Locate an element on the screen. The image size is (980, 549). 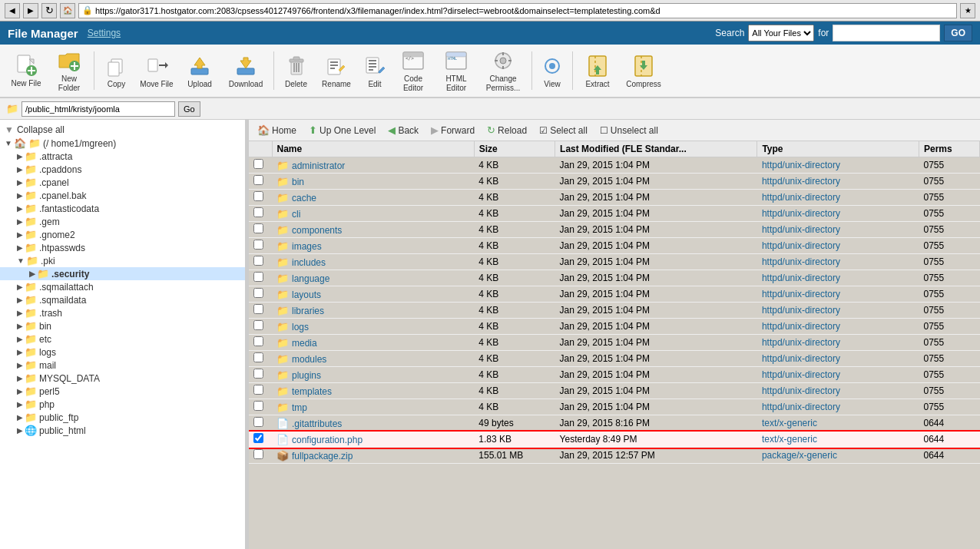
row-name-link: .gitattributes is located at coordinates (316, 424).